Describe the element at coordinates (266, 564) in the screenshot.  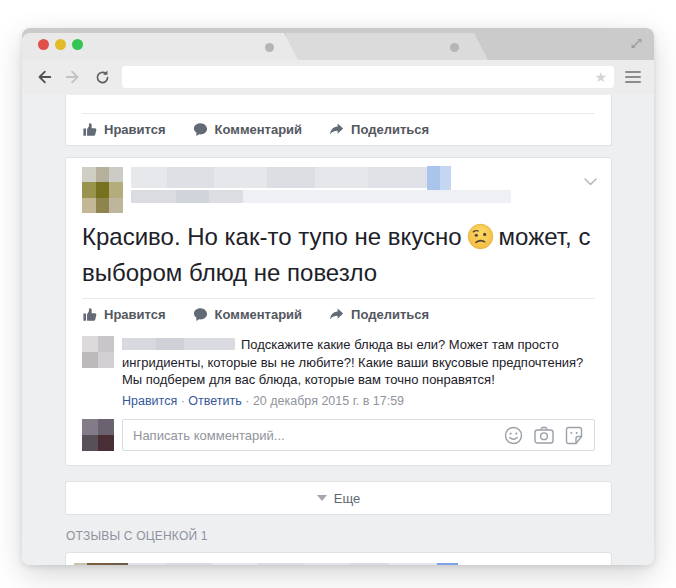
I see `author-row-blurred` at that location.